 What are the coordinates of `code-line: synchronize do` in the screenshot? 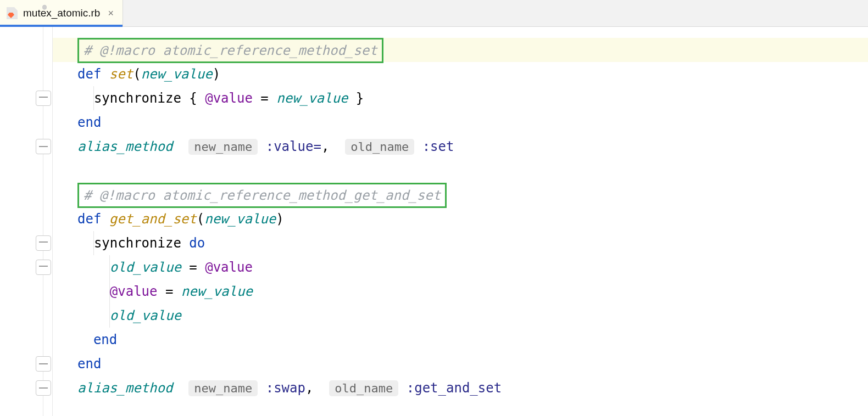 It's located at (460, 243).